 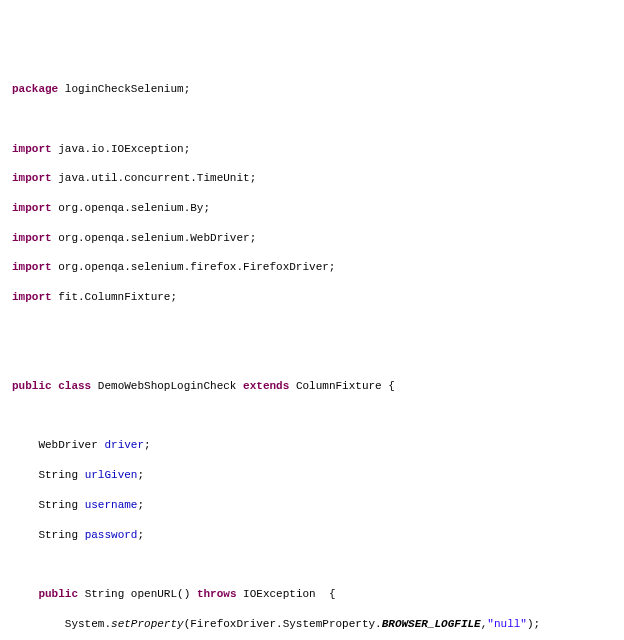 I want to click on line-4: import java.util.concurrent.TimeUnit;, so click(x=312, y=178).